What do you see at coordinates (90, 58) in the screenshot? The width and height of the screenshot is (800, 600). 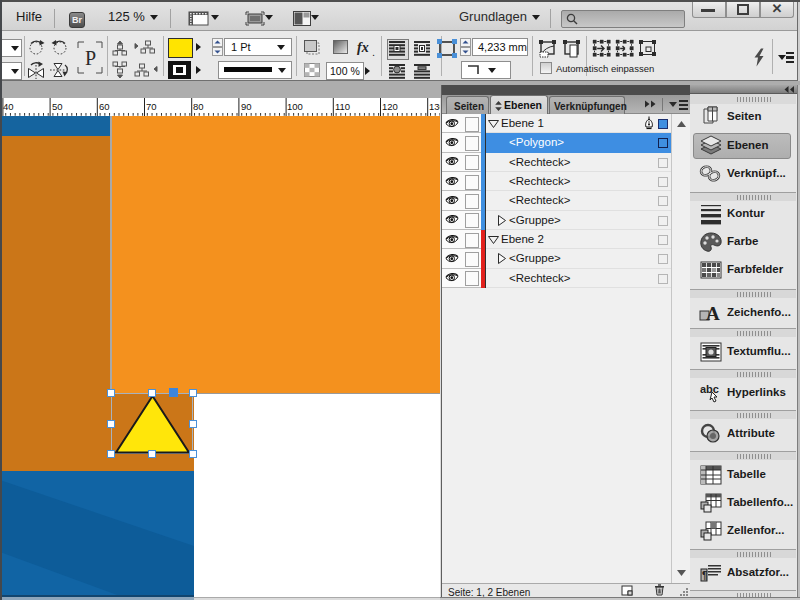 I see `svg-text: P` at bounding box center [90, 58].